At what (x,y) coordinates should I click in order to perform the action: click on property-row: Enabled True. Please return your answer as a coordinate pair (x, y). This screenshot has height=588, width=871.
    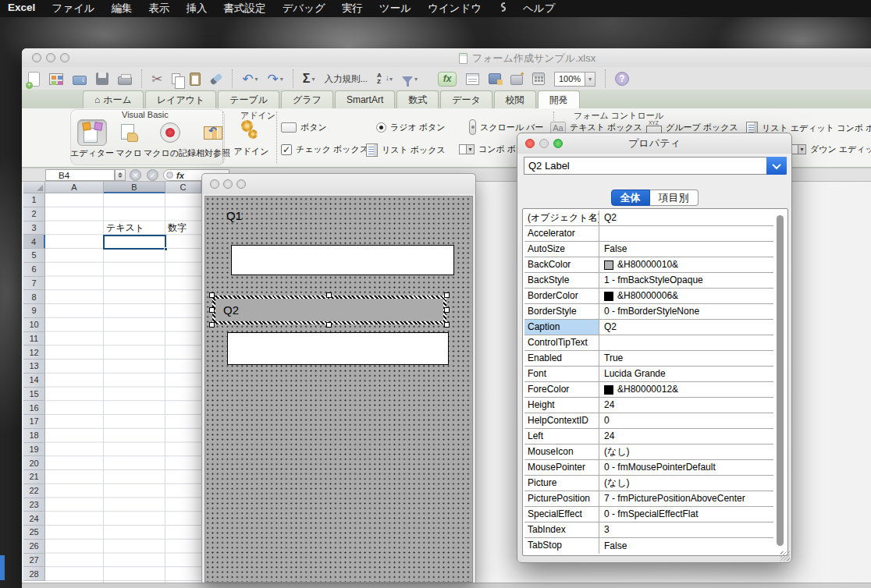
    Looking at the image, I should click on (649, 359).